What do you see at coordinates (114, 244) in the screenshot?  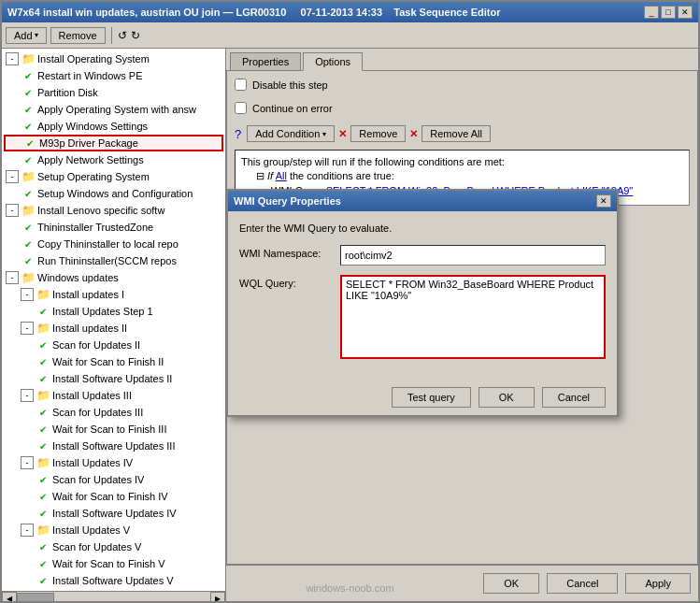 I see `tree-item: ✔ Copy Thininstaller to local repo` at bounding box center [114, 244].